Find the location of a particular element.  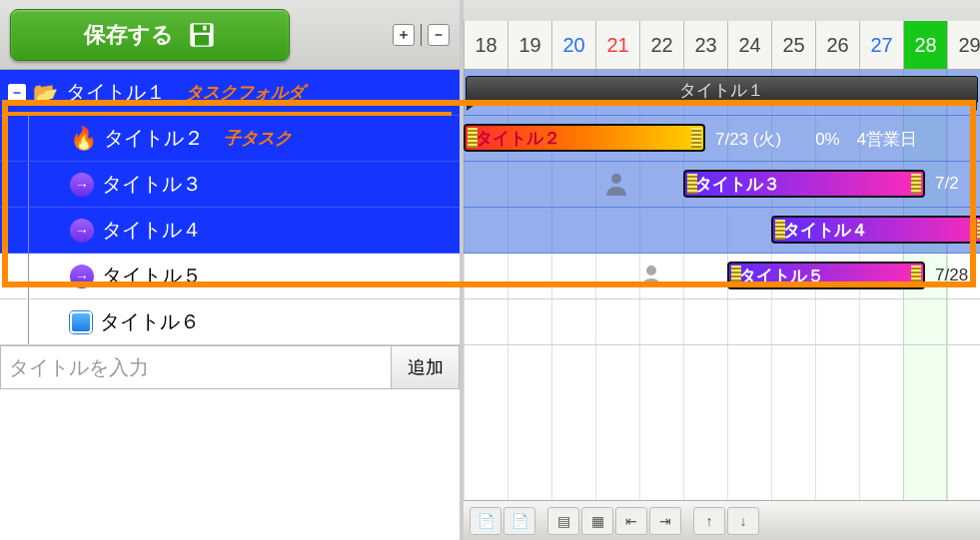

tool-new2-icon: 📄 is located at coordinates (519, 521).